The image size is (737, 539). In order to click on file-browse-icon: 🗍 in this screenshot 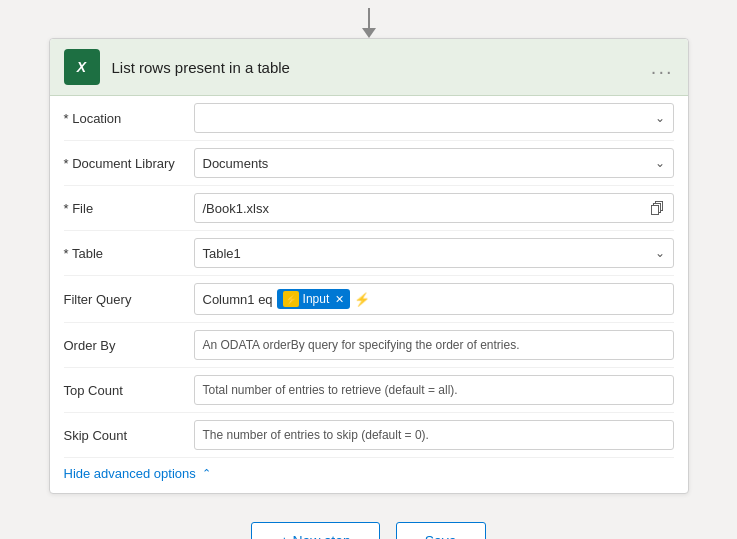, I will do `click(658, 208)`.